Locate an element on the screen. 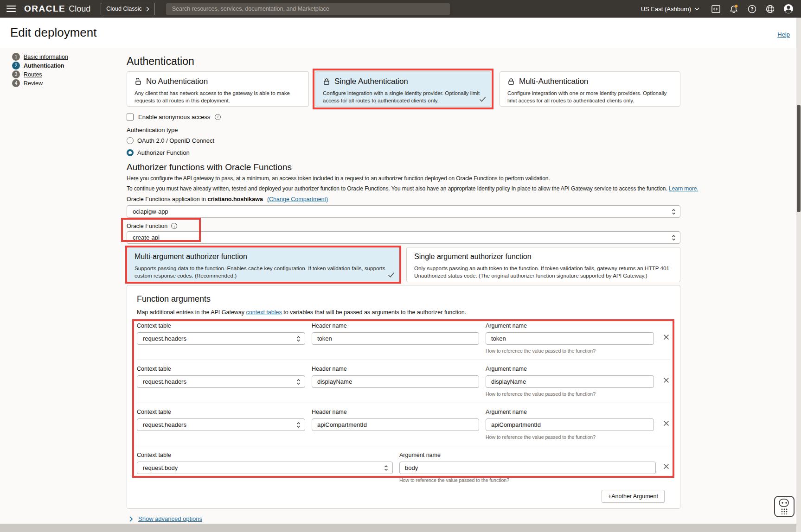  function-arguments-heading: Function arguments is located at coordinates (404, 295).